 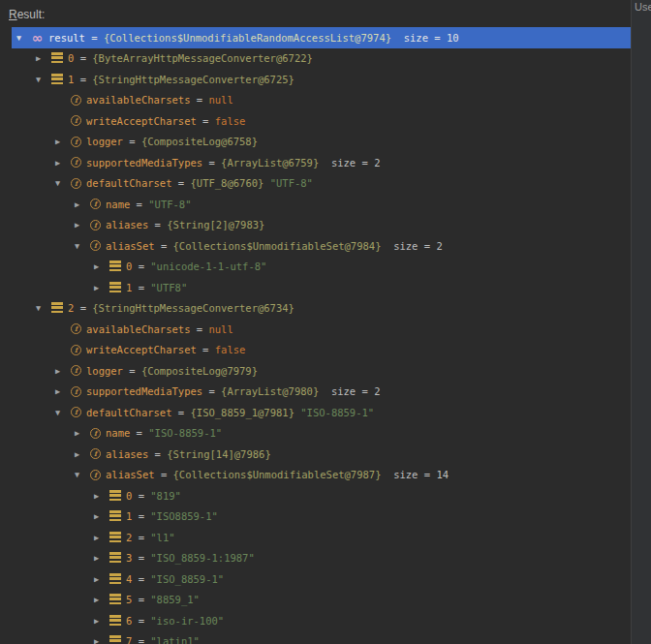 I want to click on tree-row: ▶fsupportedMediaTypes = {ArrayList@7980}…, so click(x=316, y=392).